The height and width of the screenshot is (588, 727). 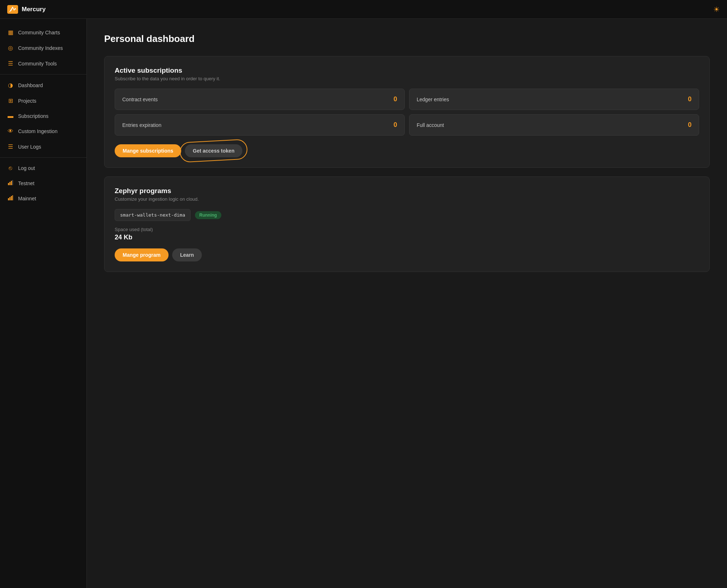 I want to click on get-access-token-highlight: Get access token, so click(x=213, y=151).